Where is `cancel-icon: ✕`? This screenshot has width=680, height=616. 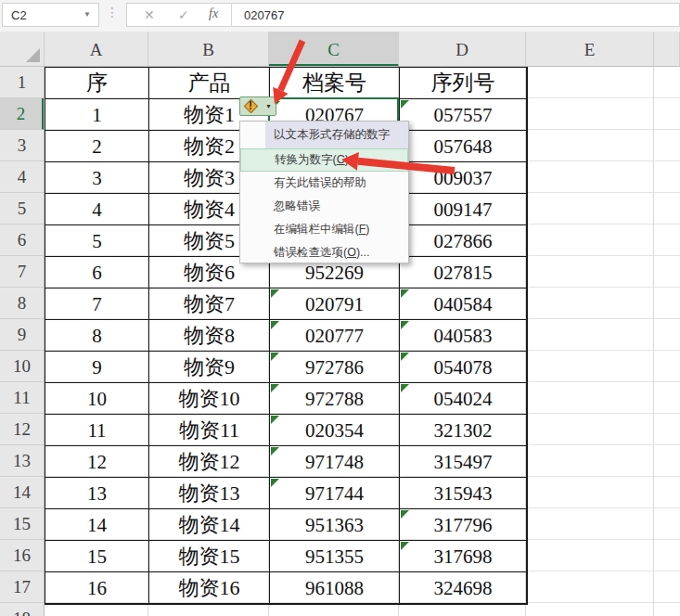
cancel-icon: ✕ is located at coordinates (149, 15).